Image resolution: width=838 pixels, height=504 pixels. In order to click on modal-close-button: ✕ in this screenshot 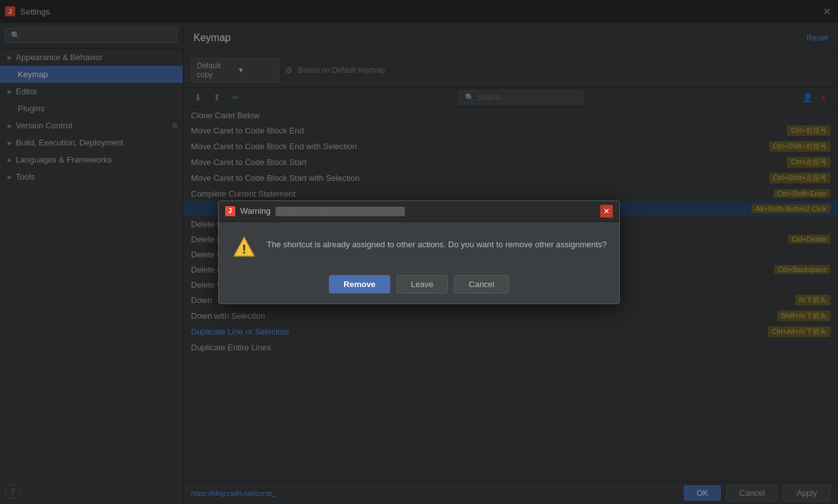, I will do `click(607, 211)`.